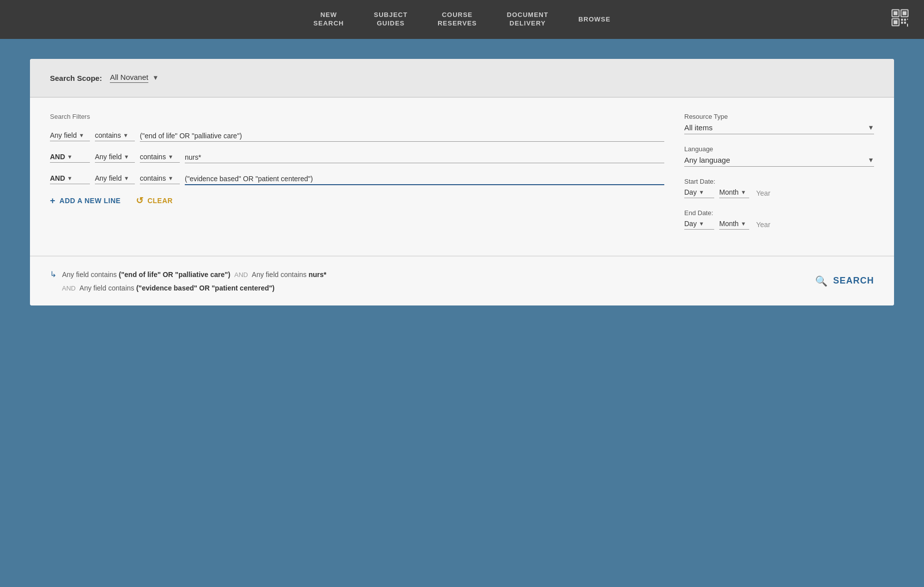 The width and height of the screenshot is (924, 587). Describe the element at coordinates (462, 281) in the screenshot. I see `summary-bar: ↳ Any field contains ("end of life" OR "…` at that location.